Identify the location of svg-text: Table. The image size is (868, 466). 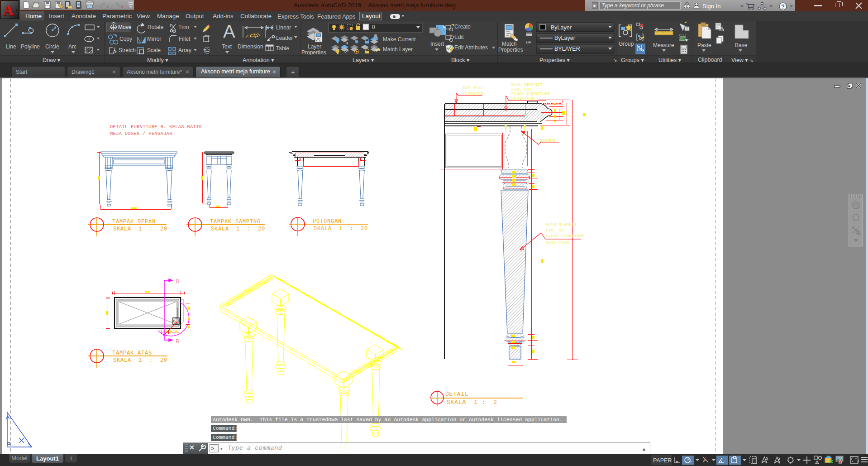
(282, 48).